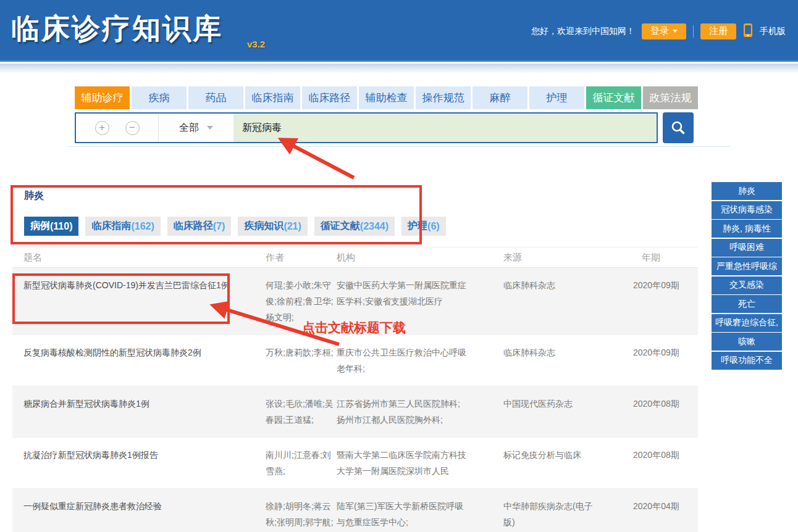 The height and width of the screenshot is (532, 798). Describe the element at coordinates (139, 463) in the screenshot. I see `article-title-link: 抗凝治疗新型冠状病毒肺炎1例报告` at that location.